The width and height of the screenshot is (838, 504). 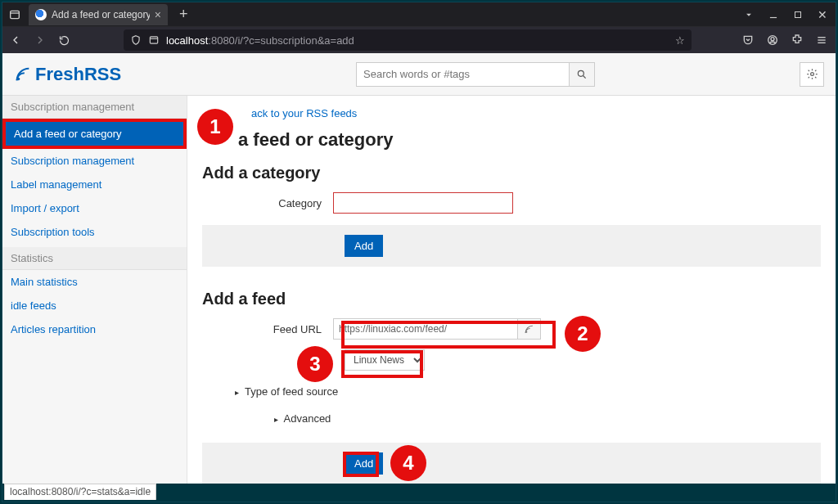 I want to click on search-input, so click(x=462, y=74).